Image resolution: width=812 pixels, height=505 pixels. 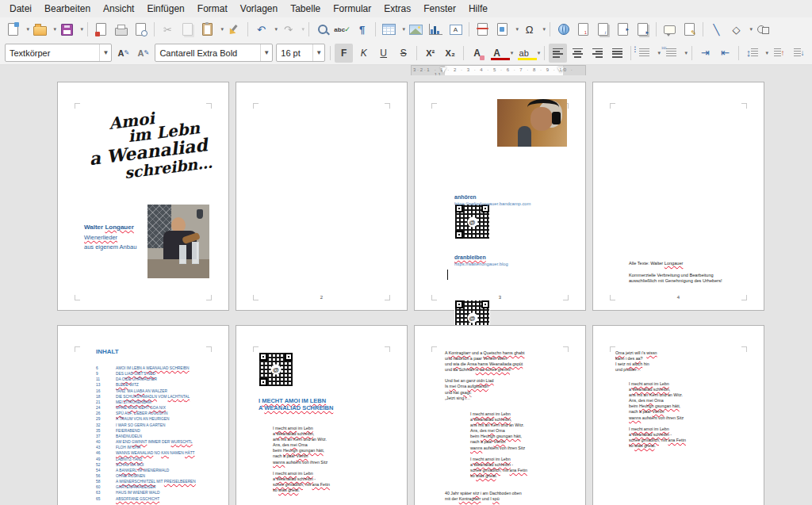 I want to click on toc-entry: 46 WANNS WEANALIAD NO KAN NAMEN HÄTT, so click(x=146, y=453).